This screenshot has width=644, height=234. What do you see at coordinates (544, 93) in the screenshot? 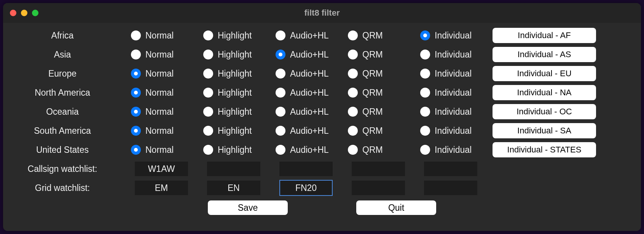
I see `individual-button: Individual - NA` at bounding box center [544, 93].